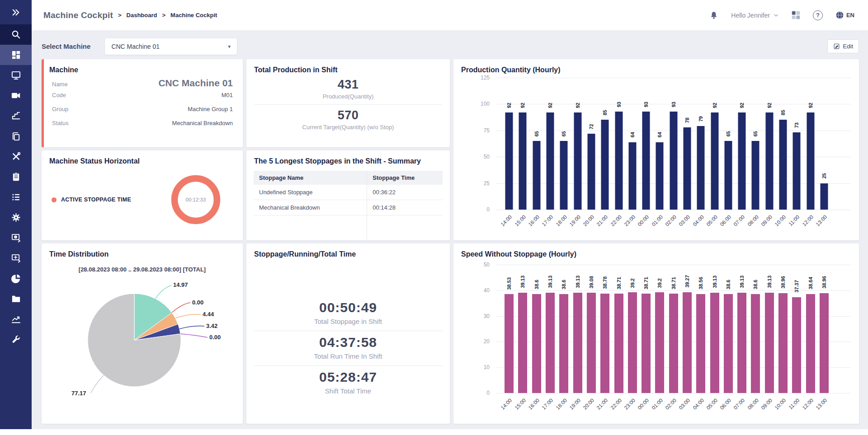  What do you see at coordinates (16, 340) in the screenshot?
I see `sidebar-item-wrench` at bounding box center [16, 340].